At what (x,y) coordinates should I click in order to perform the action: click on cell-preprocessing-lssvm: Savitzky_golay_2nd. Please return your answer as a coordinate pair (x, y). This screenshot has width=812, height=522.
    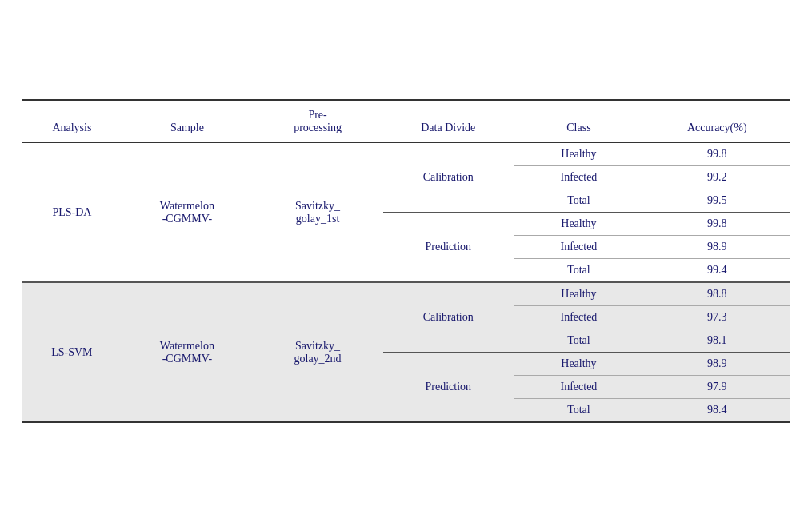
    Looking at the image, I should click on (317, 352).